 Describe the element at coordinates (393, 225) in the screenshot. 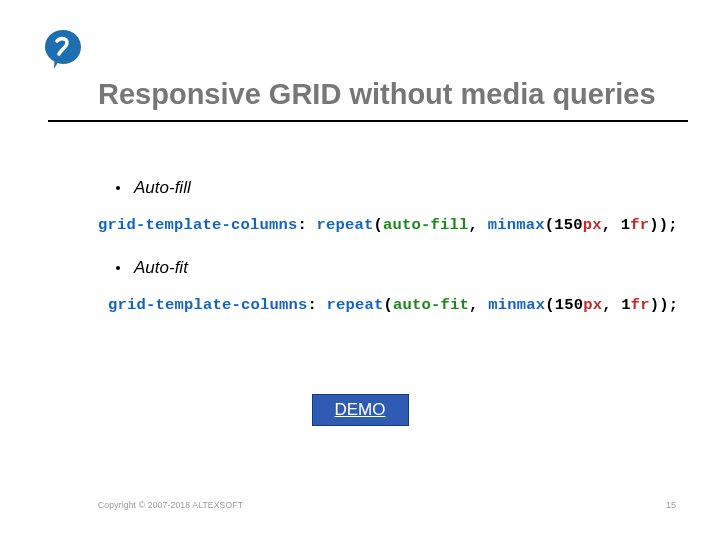

I see `code-sample-auto-fill: grid-template-columns: repeat(auto-fill,…` at that location.